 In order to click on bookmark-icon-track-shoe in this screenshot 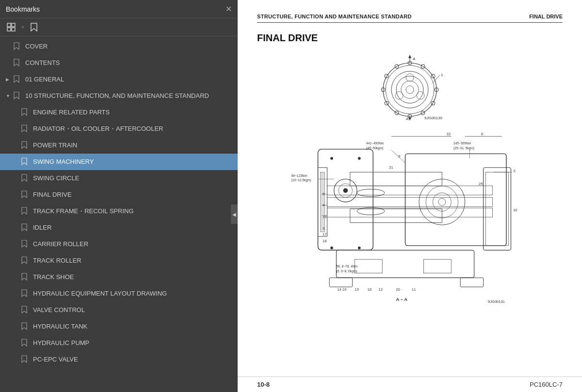, I will do `click(26, 277)`.